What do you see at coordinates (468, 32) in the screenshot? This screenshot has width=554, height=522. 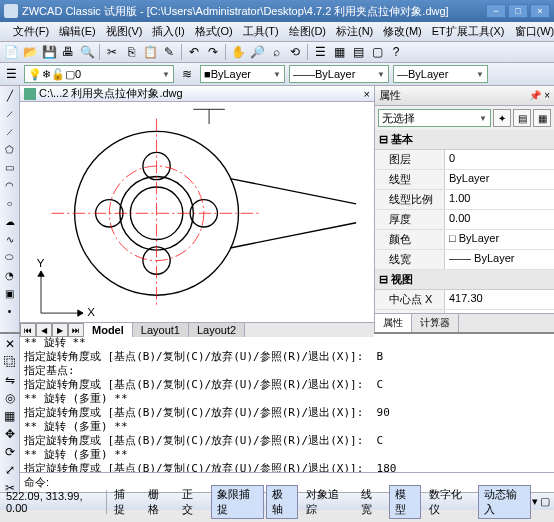 I see `menu-et: ET扩展工具(X)` at bounding box center [468, 32].